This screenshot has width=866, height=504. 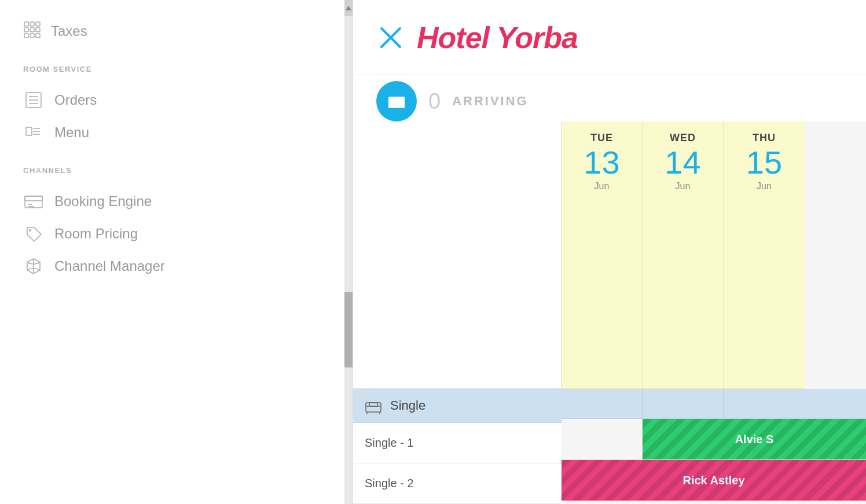 I want to click on sidebar-item-taxes: Taxes, so click(x=182, y=32).